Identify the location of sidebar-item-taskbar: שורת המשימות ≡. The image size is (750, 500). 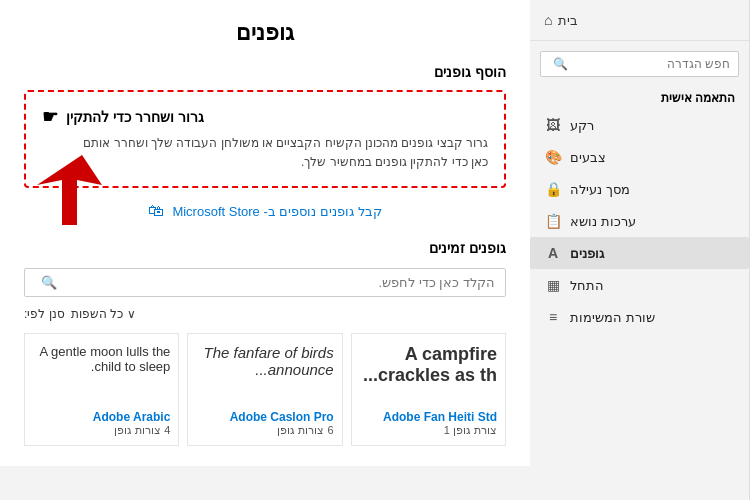
(640, 317).